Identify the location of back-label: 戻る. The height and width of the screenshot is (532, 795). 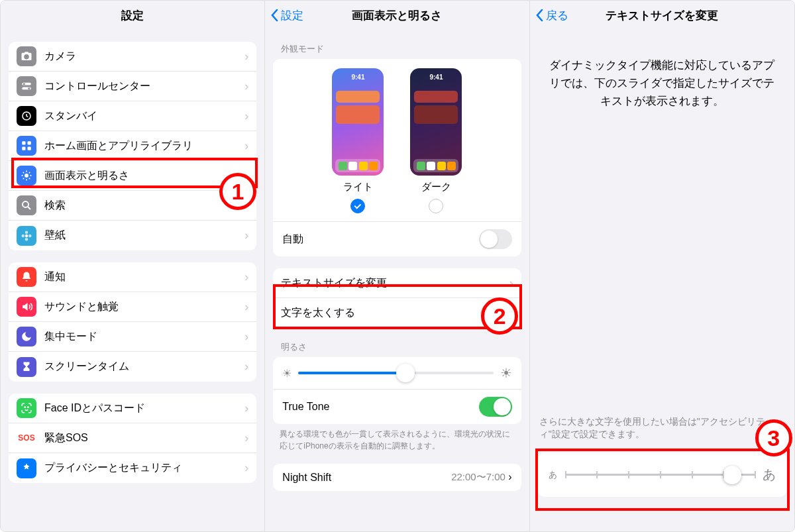
(557, 16).